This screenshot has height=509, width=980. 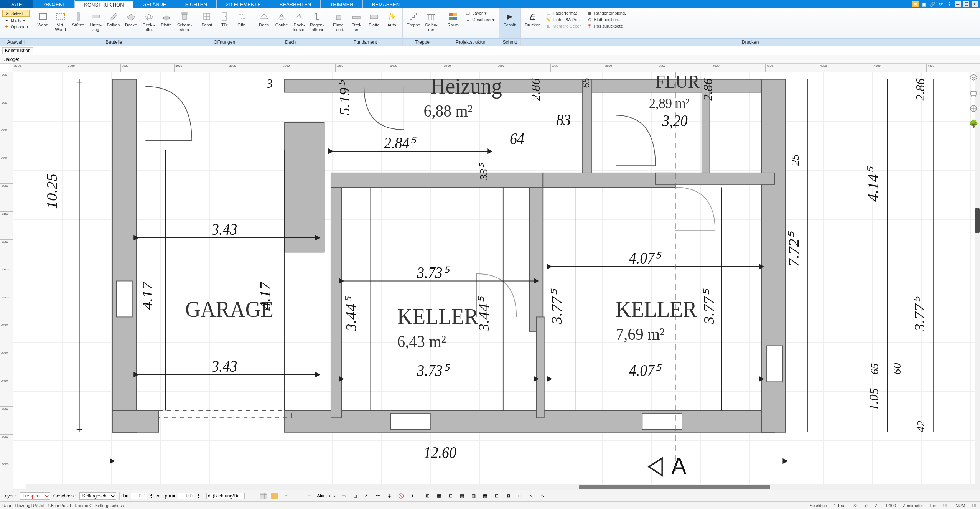 What do you see at coordinates (390, 496) in the screenshot?
I see `diamond-icon: ◈` at bounding box center [390, 496].